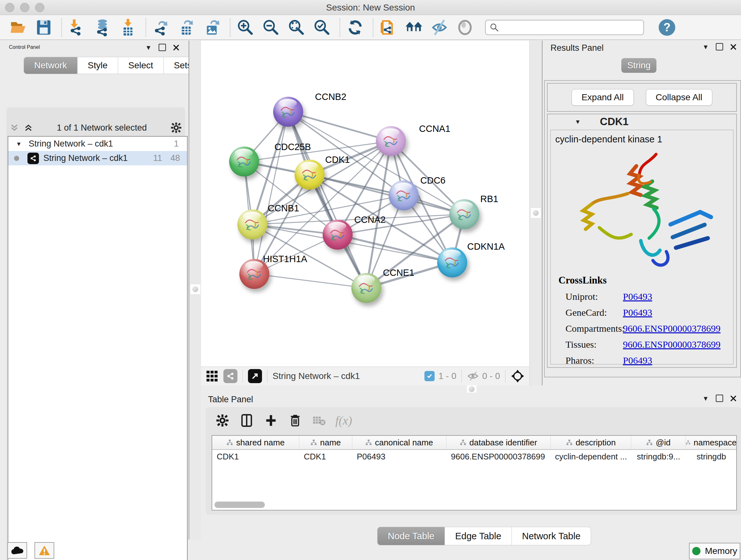 Image resolution: width=741 pixels, height=560 pixels. What do you see at coordinates (271, 27) in the screenshot?
I see `zoom-out-icon` at bounding box center [271, 27].